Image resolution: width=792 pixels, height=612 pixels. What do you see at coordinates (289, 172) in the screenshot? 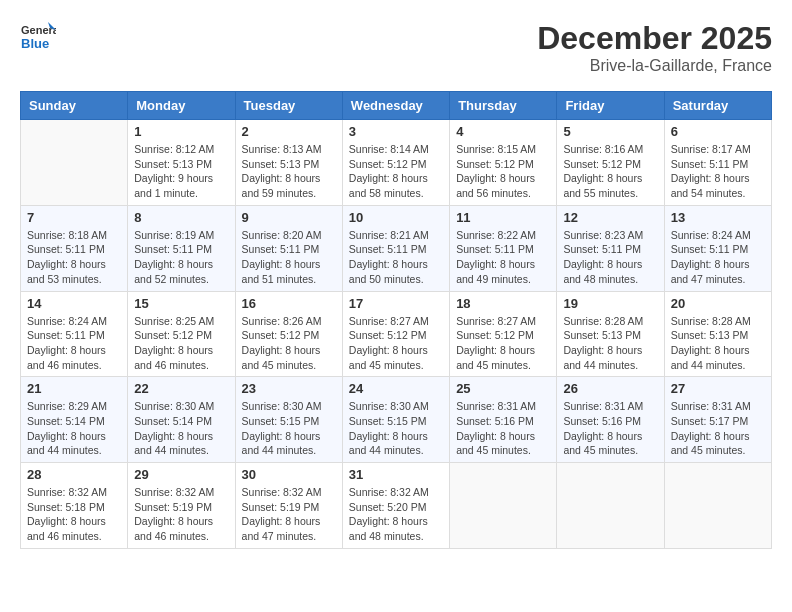
I see `day-info: Sunrise: 8:13 AMSunset: 5:13 PMDaylight:…` at bounding box center [289, 172].